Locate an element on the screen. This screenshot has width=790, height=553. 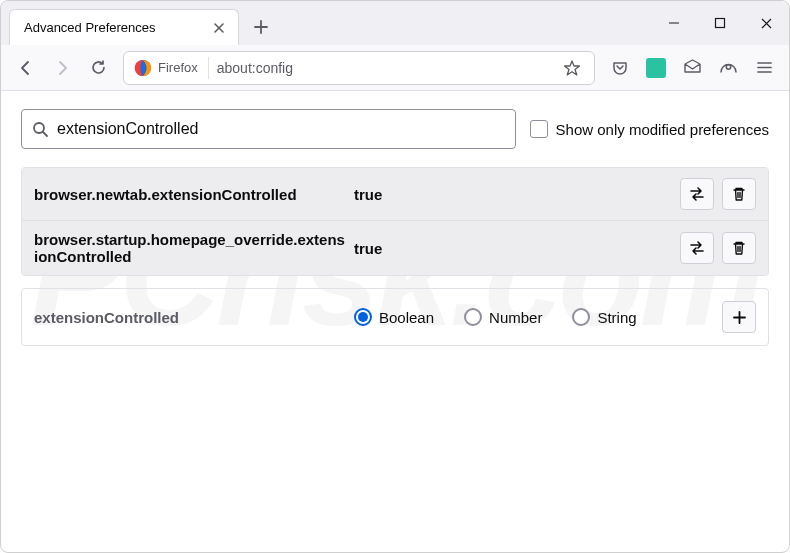
minimize-button is located at coordinates (674, 23).